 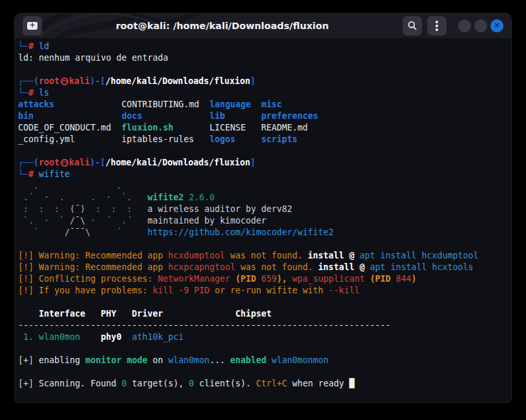 What do you see at coordinates (419, 256) in the screenshot?
I see `text-segment: apt install hcxdumptool` at bounding box center [419, 256].